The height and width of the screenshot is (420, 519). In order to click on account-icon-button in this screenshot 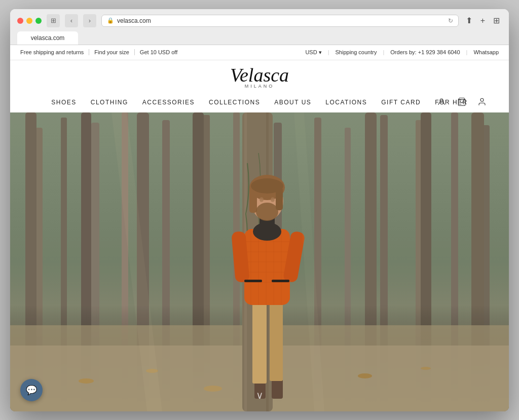, I will do `click(441, 102)`.